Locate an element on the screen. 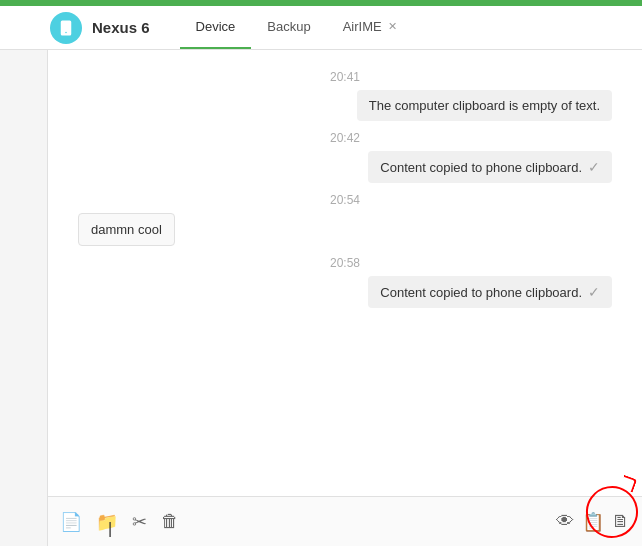 This screenshot has height=546, width=642. timestamp-2: 20:42 is located at coordinates (345, 138).